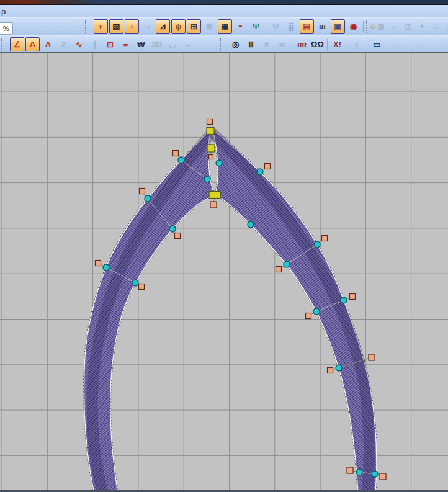  I want to click on florentine-icon: ʀʀ, so click(302, 45).